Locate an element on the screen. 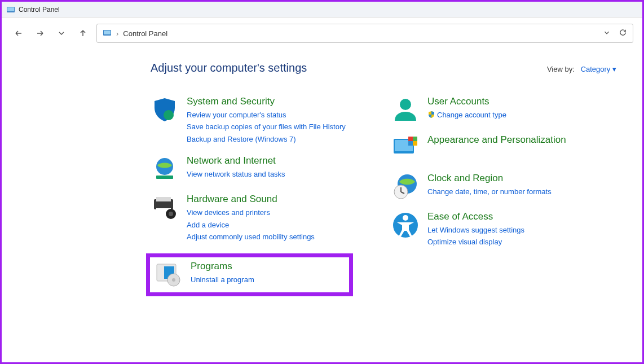  navbar: › Control Panel is located at coordinates (322, 33).